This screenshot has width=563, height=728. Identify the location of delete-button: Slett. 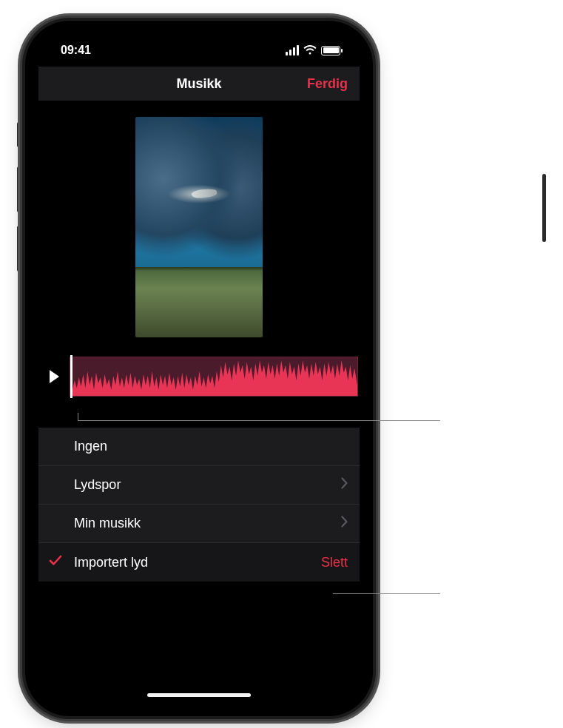
(334, 562).